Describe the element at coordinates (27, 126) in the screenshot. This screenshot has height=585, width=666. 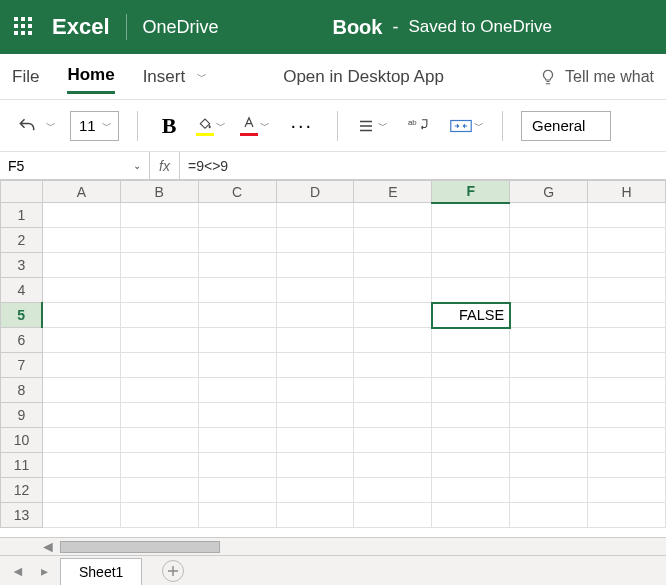
I see `undo-button` at that location.